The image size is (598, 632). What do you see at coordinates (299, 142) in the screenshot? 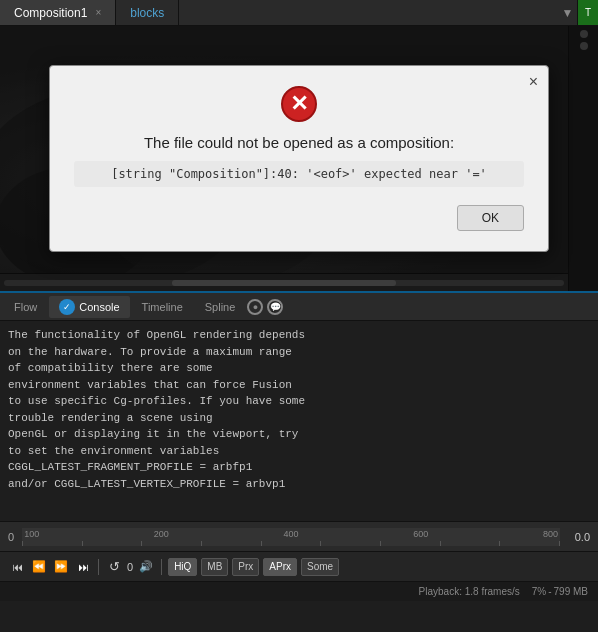
I see `modal-title: The file could not be opened as a compos…` at bounding box center [299, 142].